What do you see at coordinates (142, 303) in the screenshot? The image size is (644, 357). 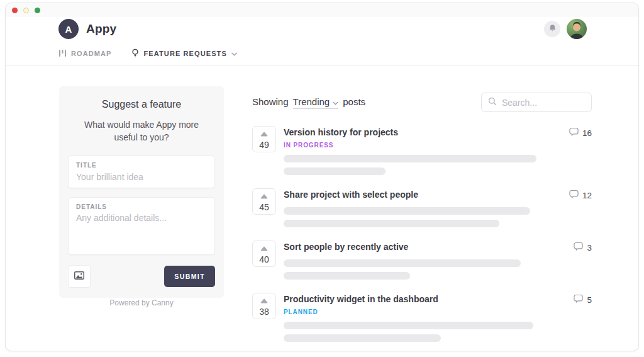 I see `powered-by-canny: Powered by Canny` at bounding box center [142, 303].